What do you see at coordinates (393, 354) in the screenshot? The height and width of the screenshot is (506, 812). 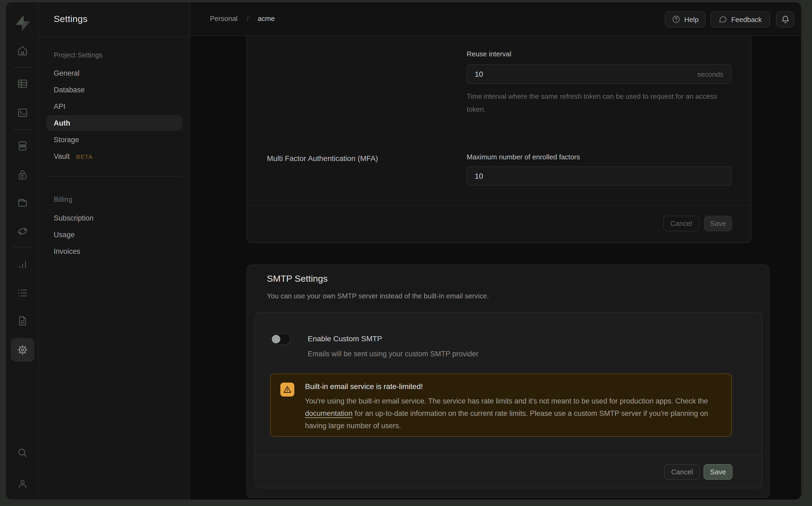 I see `enable-custom-smtp-desc: Emails will be sent using your custom SM…` at bounding box center [393, 354].